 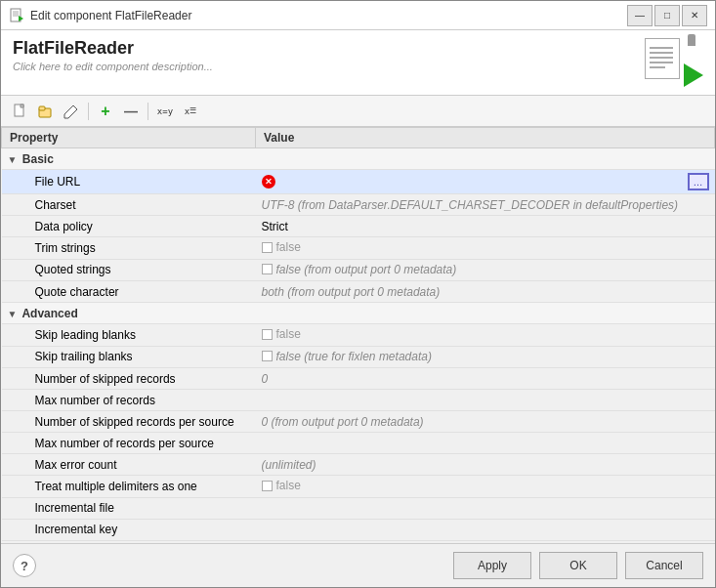 I want to click on table-row: Incremental file, so click(x=358, y=508).